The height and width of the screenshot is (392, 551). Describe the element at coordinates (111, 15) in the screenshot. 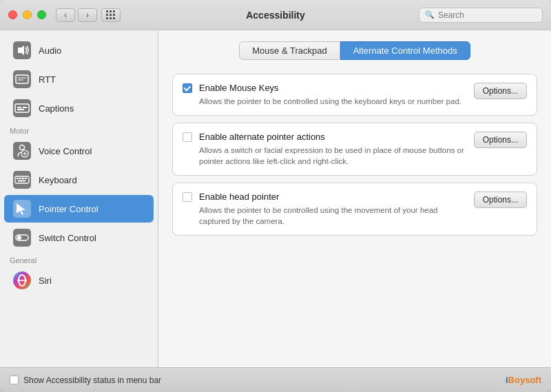

I see `grid-icon` at that location.